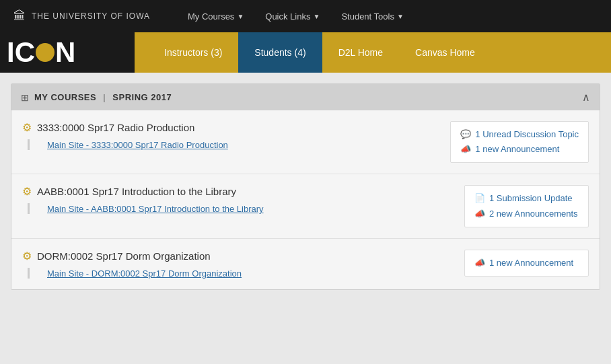 The image size is (611, 364). Describe the element at coordinates (372, 16) in the screenshot. I see `student-tools-nav: Student Tools ▼` at that location.